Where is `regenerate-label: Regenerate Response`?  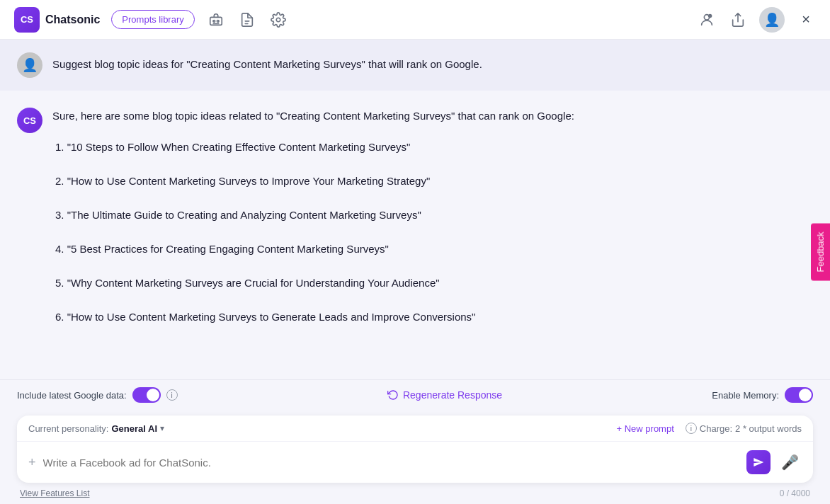 regenerate-label: Regenerate Response is located at coordinates (453, 395).